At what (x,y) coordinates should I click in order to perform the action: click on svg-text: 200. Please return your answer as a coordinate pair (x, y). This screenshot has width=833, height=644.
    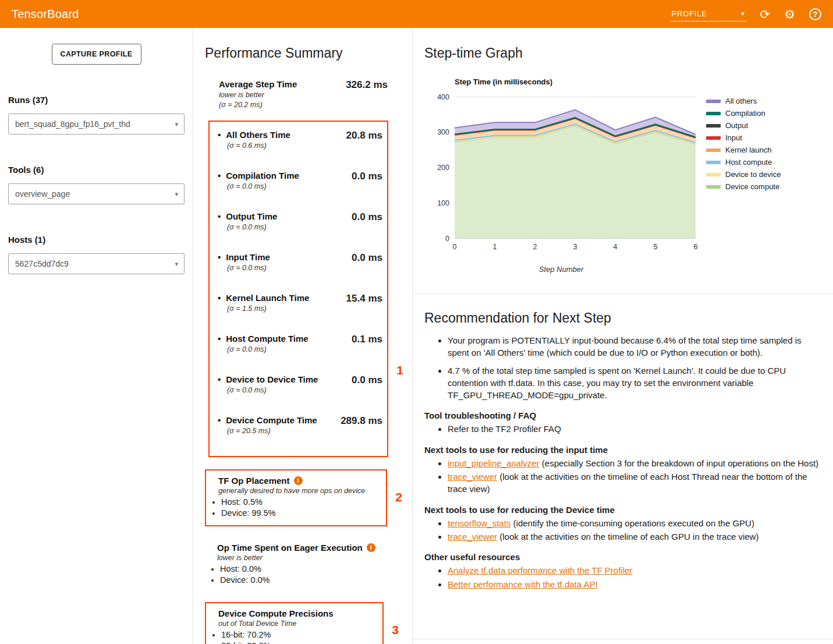
    Looking at the image, I should click on (444, 168).